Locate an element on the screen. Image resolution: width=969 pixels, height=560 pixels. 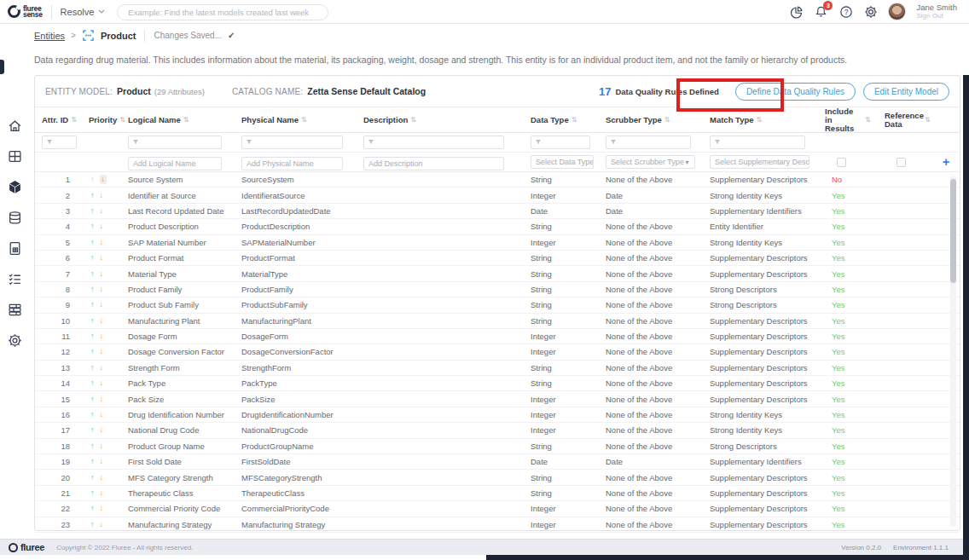
analytics-pie-icon is located at coordinates (797, 12).